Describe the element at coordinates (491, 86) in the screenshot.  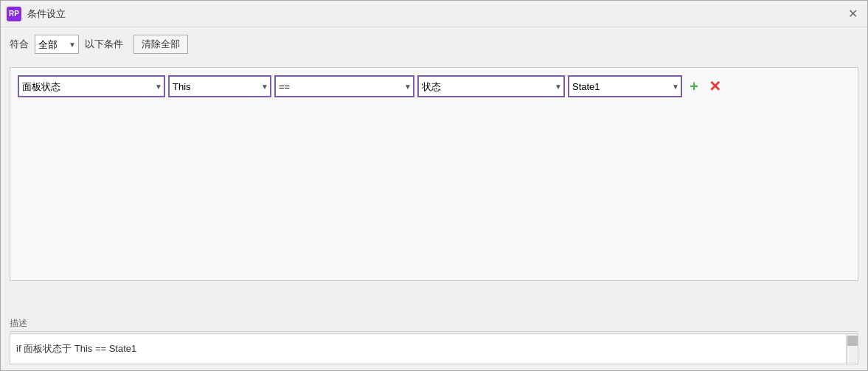
I see `type-select-wrapper: 状态 ▼` at that location.